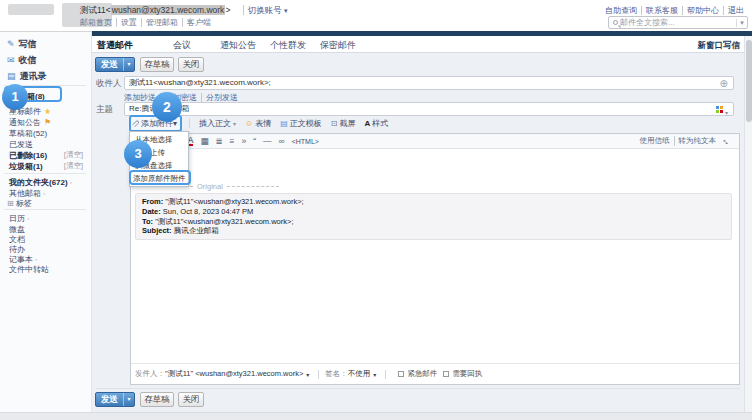  Describe the element at coordinates (616, 22) in the screenshot. I see `search-icon` at that location.